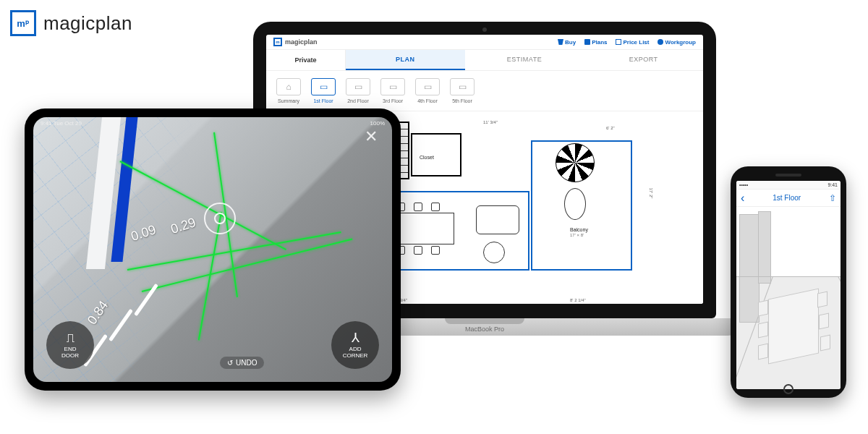 This screenshot has height=434, width=868. What do you see at coordinates (498, 220) in the screenshot?
I see `sofa-icon` at bounding box center [498, 220].